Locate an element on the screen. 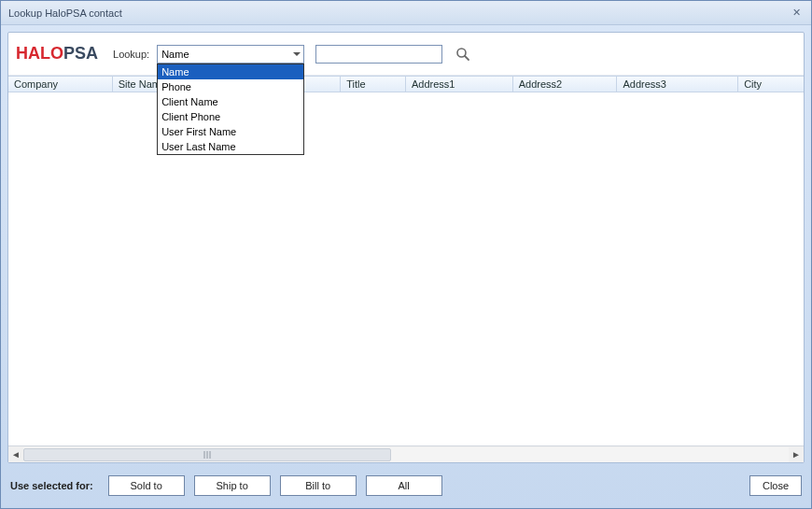 The height and width of the screenshot is (509, 812). ship-to-button: Ship to is located at coordinates (232, 486).